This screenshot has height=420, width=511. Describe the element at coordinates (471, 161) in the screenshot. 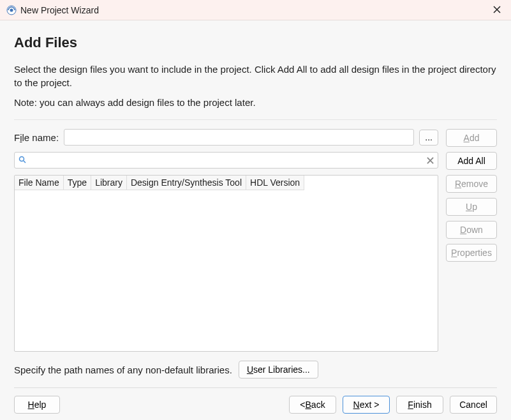

I see `add-all-button: Add All` at that location.